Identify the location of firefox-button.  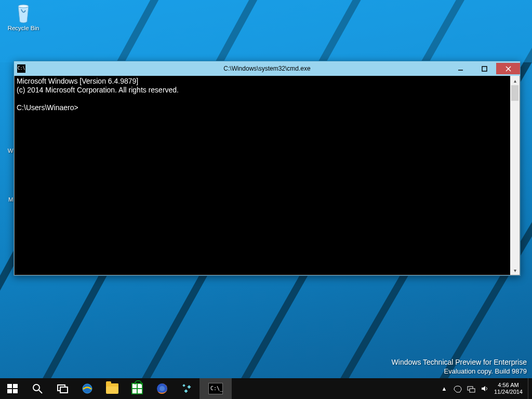
(162, 389).